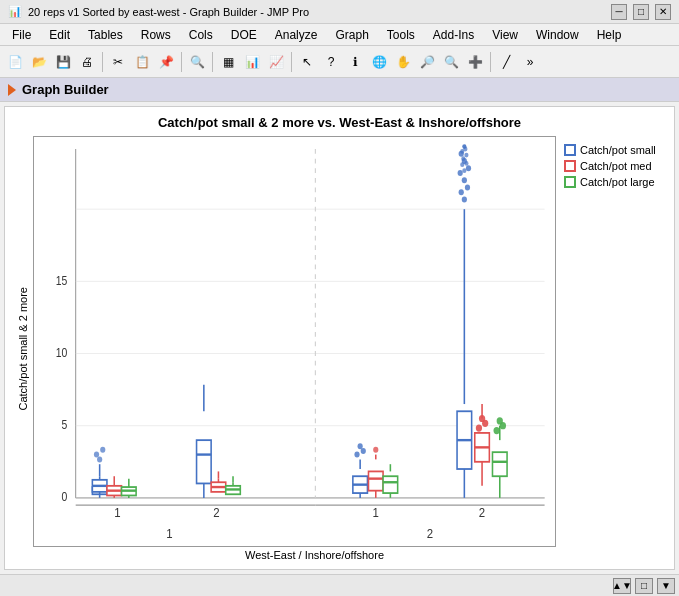 This screenshot has width=679, height=596. What do you see at coordinates (62, 352) in the screenshot?
I see `svg-text: 10` at bounding box center [62, 352].